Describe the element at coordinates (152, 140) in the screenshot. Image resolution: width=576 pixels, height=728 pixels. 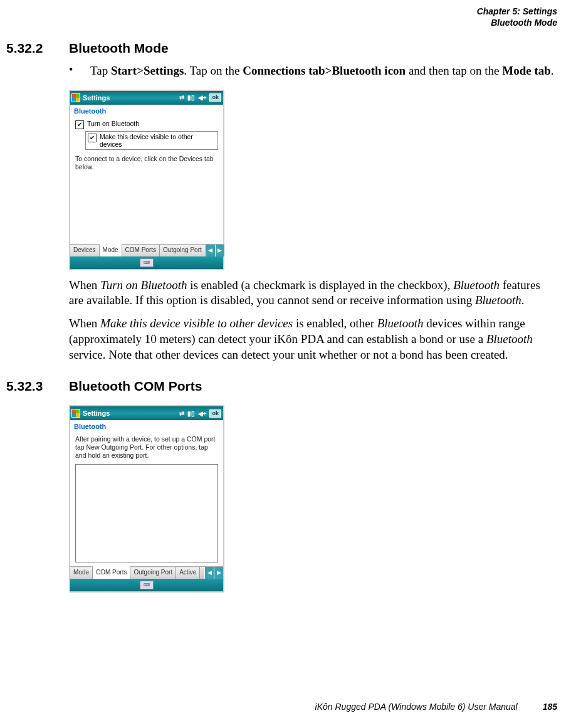
I see `checkbox-make-visible: ✔ Make this device visible to other devi…` at that location.